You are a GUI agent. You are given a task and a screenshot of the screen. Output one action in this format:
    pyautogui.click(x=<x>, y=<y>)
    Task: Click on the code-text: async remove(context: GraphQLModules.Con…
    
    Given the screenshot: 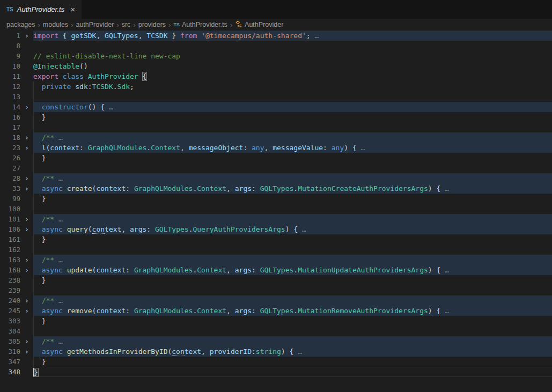 What is the action you would take?
    pyautogui.click(x=293, y=311)
    